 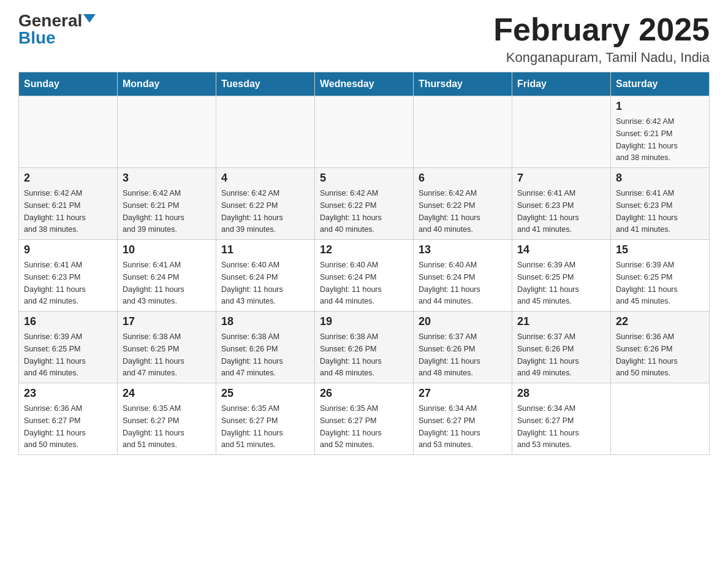 What do you see at coordinates (364, 85) in the screenshot?
I see `weekday-header-row: SundayMondayTuesdayWednesdayThursdayFrid…` at bounding box center [364, 85].